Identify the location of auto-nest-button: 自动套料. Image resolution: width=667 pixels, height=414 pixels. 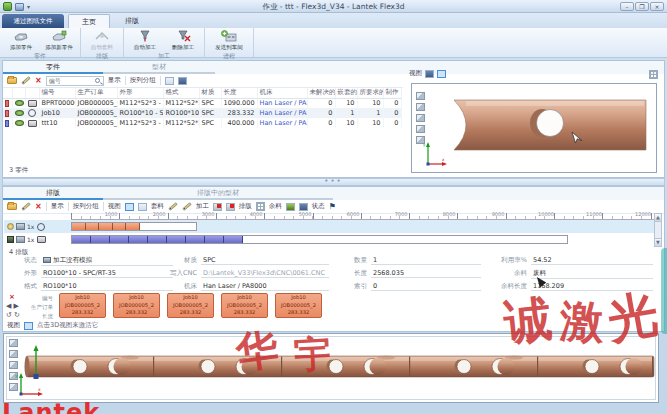
(102, 40).